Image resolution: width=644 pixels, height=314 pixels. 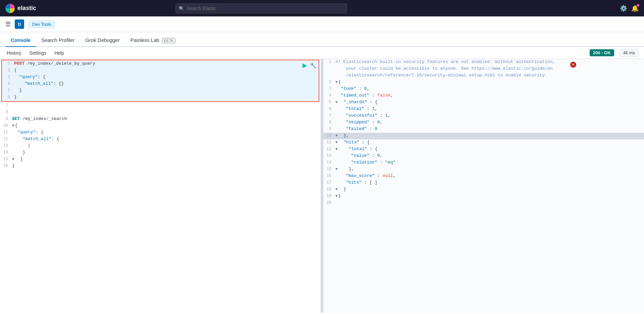 What do you see at coordinates (261, 8) in the screenshot?
I see `search-input` at bounding box center [261, 8].